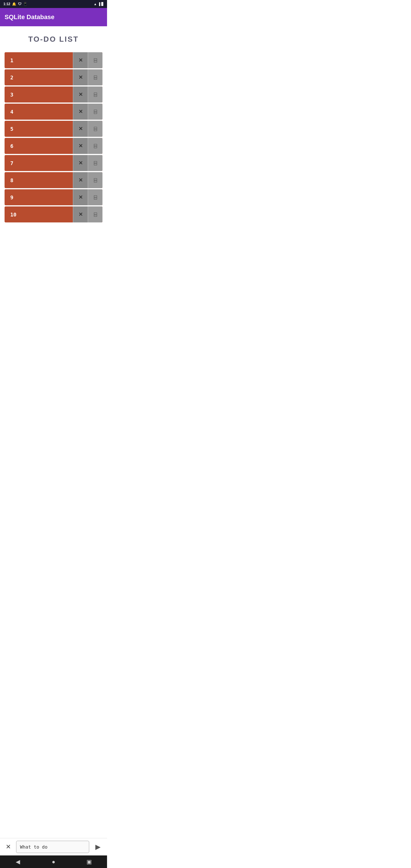 Image resolution: width=411 pixels, height=868 pixels. I want to click on todo-item-number: 8, so click(39, 180).